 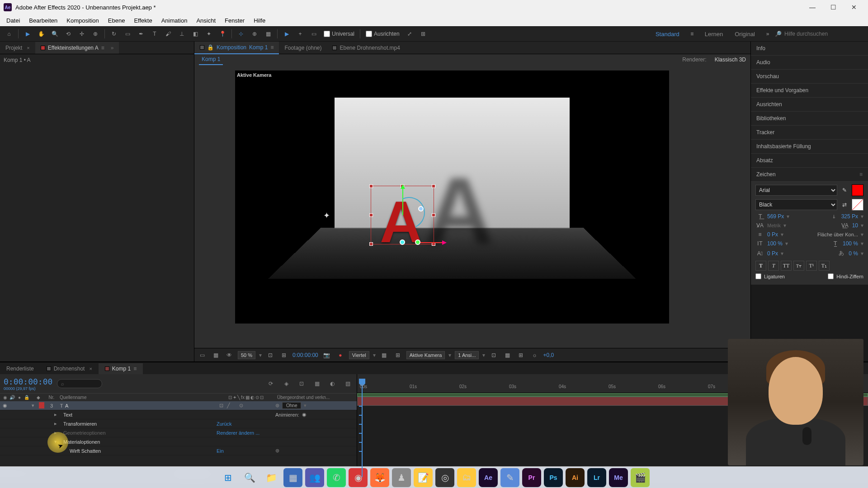 I want to click on comp-breadcrumb: Komp 1, so click(x=211, y=60).